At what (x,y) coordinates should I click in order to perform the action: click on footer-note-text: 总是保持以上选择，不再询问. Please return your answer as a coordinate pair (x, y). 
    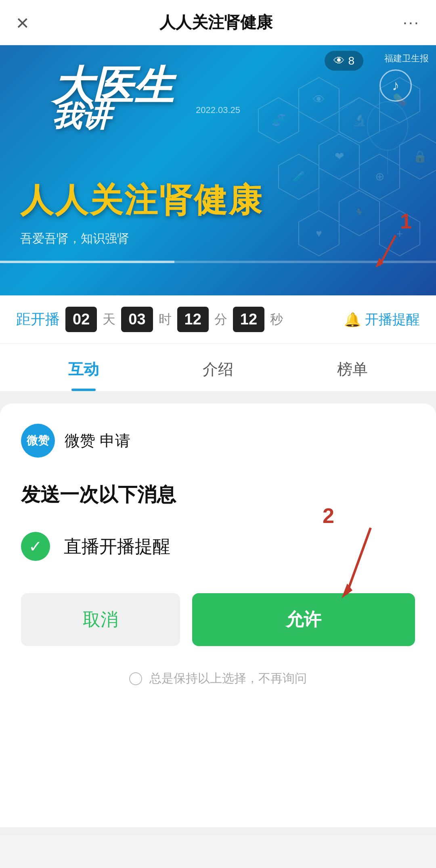
    Looking at the image, I should click on (228, 679).